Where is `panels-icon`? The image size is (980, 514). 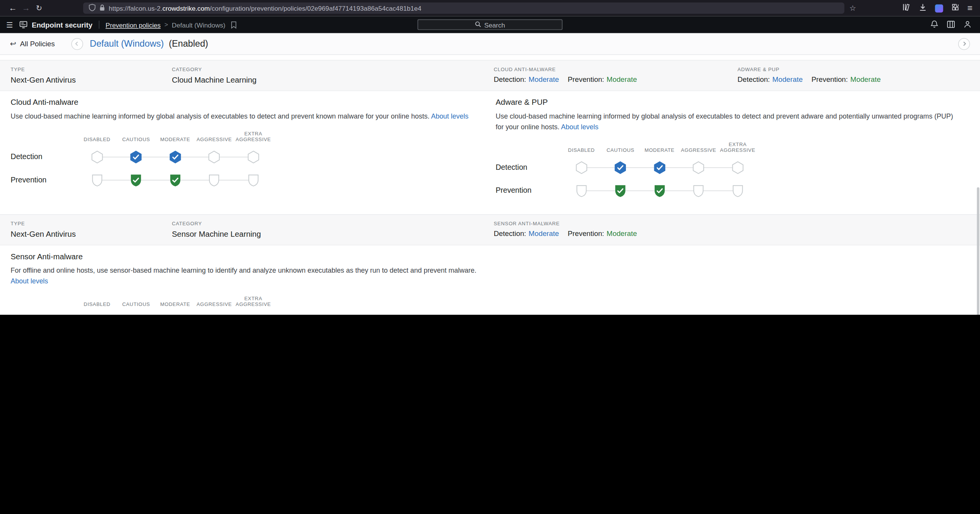 panels-icon is located at coordinates (951, 24).